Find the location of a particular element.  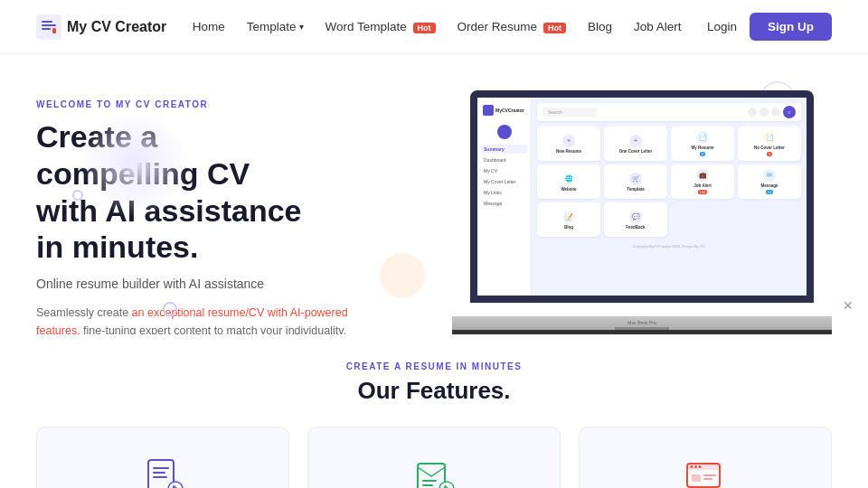

mini-card-template-label: Template is located at coordinates (635, 190).